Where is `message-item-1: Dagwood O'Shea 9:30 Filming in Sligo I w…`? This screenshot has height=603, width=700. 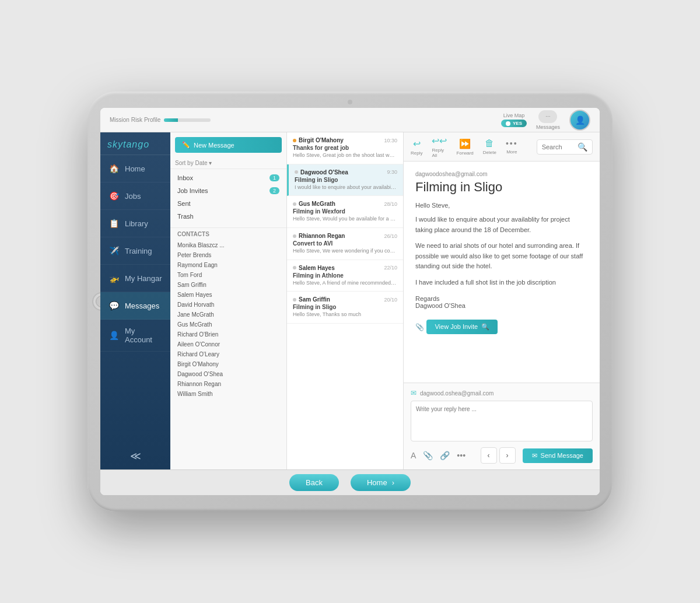
message-item-1: Dagwood O'Shea 9:30 Filming in Sligo I w… is located at coordinates (345, 181).